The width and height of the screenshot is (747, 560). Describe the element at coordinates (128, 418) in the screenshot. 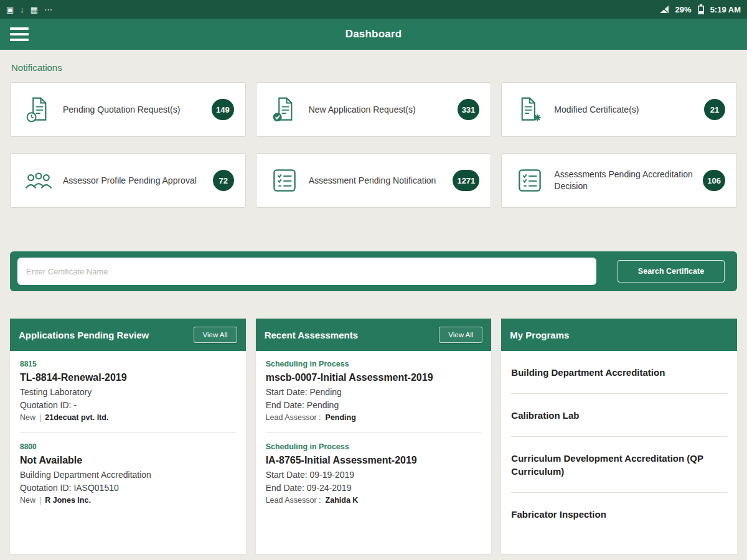

I see `application-meta: New|21decuat pvt. ltd.` at that location.